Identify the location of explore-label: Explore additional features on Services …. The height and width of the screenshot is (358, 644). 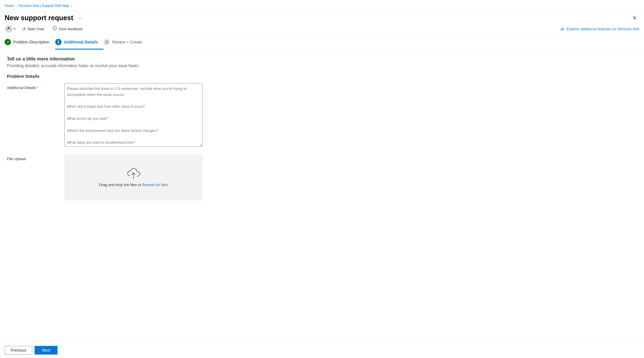
(603, 29).